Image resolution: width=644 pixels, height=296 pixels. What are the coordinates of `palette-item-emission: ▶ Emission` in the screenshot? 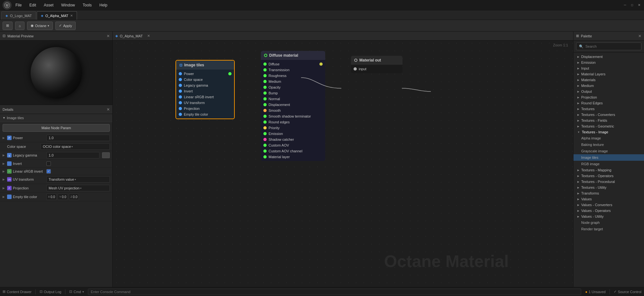 It's located at (609, 62).